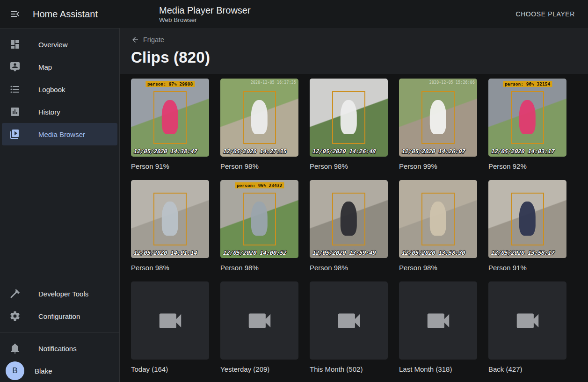  Describe the element at coordinates (254, 252) in the screenshot. I see `clip-timestamp: 12/05/2020 14:00:52` at that location.